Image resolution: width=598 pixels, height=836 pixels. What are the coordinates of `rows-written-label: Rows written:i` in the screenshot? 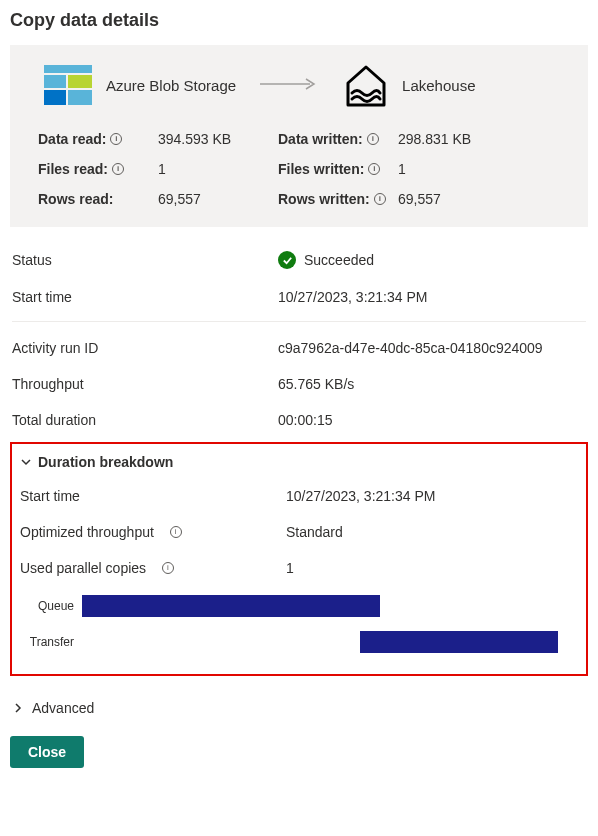 It's located at (338, 199).